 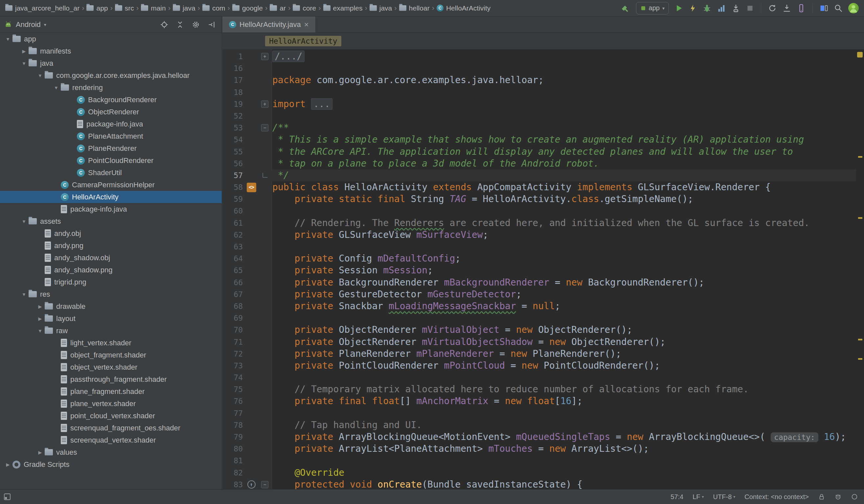 I want to click on debug-icon, so click(x=707, y=8).